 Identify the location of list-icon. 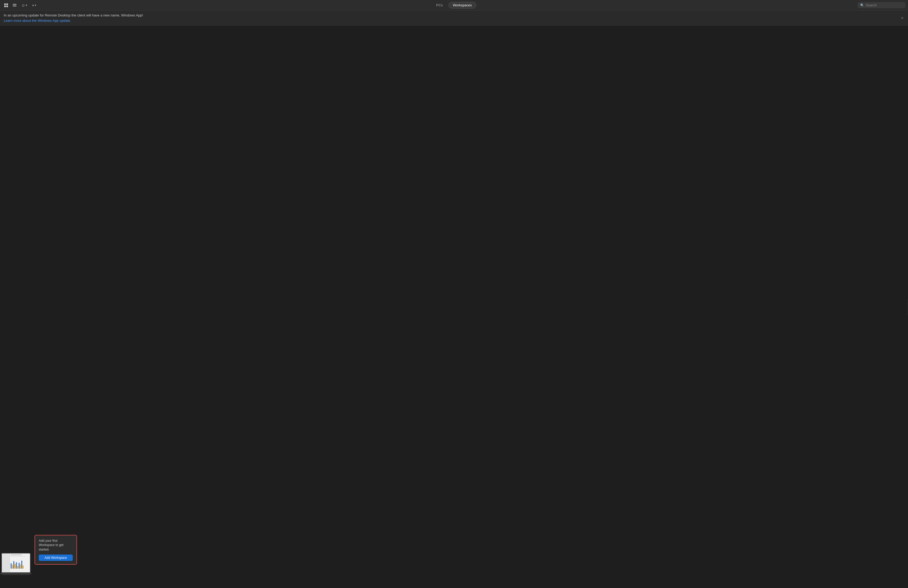
(14, 5).